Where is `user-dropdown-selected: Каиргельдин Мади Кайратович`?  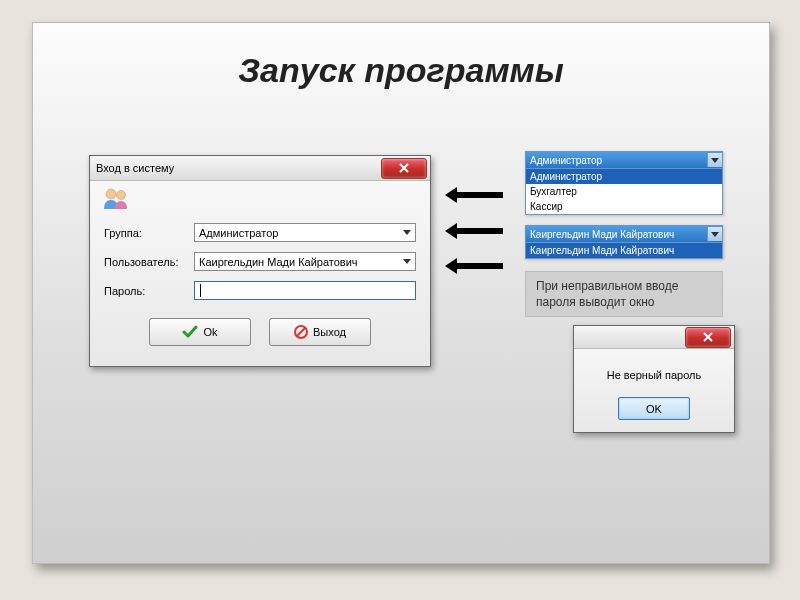
user-dropdown-selected: Каиргельдин Мади Кайратович is located at coordinates (602, 234).